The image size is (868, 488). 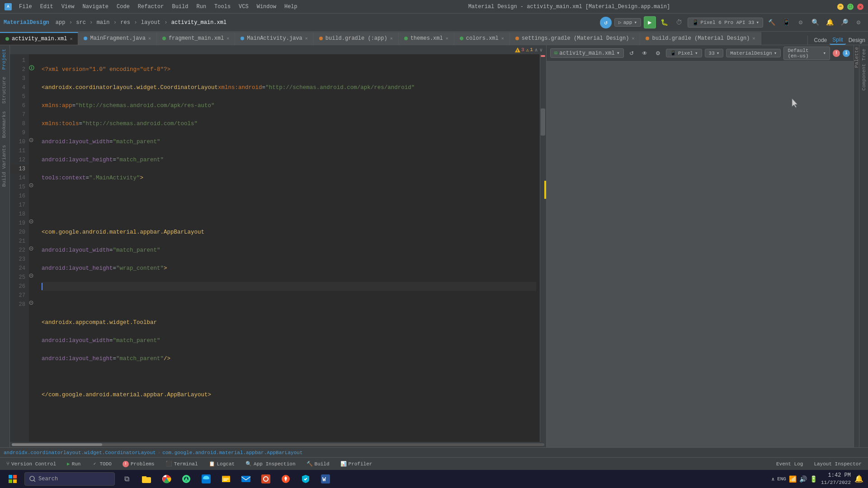 I want to click on preview-refresh-button: ↺, so click(x=632, y=53).